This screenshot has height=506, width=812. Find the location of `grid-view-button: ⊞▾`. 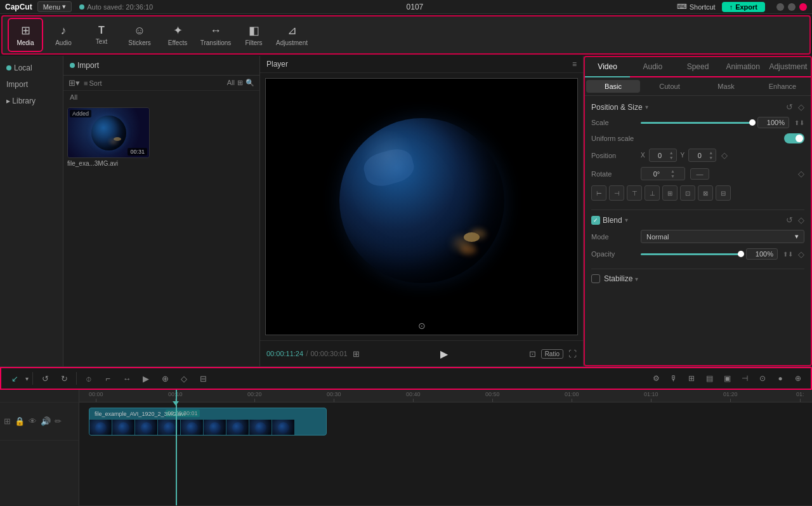

grid-view-button: ⊞▾ is located at coordinates (74, 83).